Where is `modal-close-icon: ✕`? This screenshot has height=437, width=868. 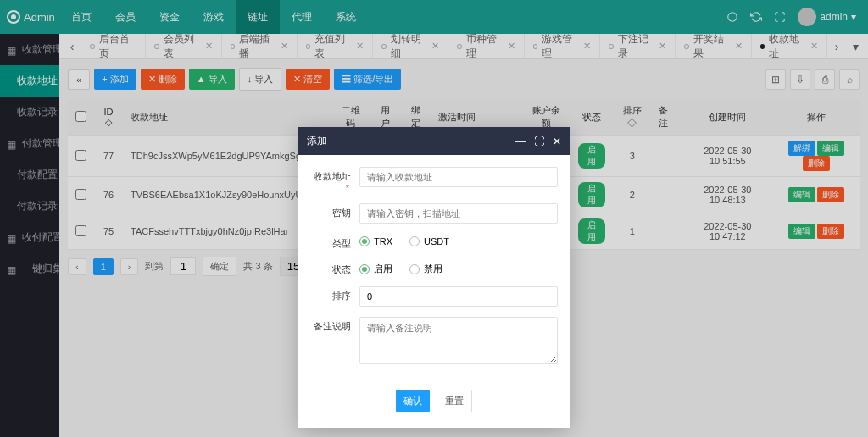
modal-close-icon: ✕ is located at coordinates (557, 141).